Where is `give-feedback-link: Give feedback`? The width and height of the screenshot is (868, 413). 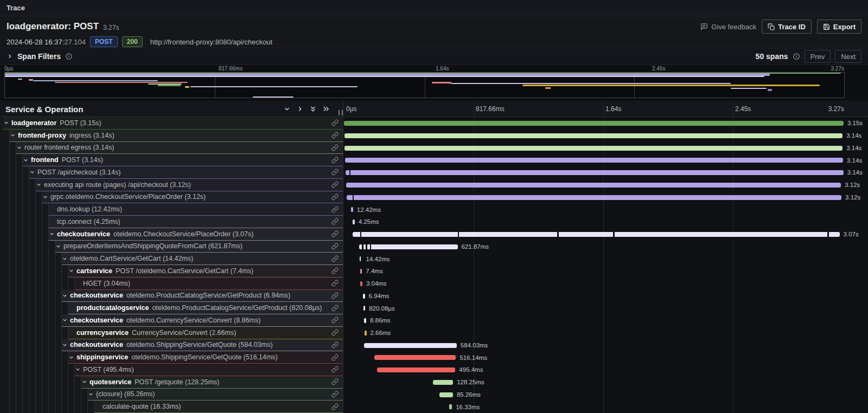 give-feedback-link: Give feedback is located at coordinates (728, 27).